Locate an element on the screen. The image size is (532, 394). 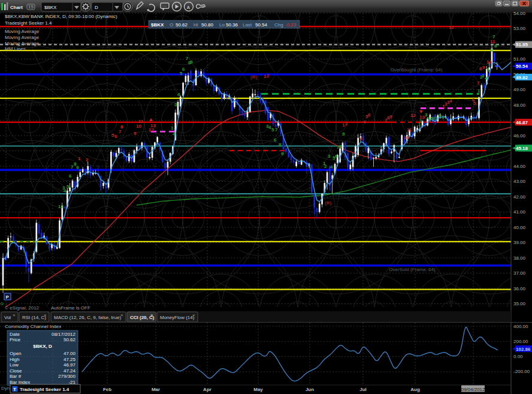
svg-text: 51.00 is located at coordinates (520, 59).